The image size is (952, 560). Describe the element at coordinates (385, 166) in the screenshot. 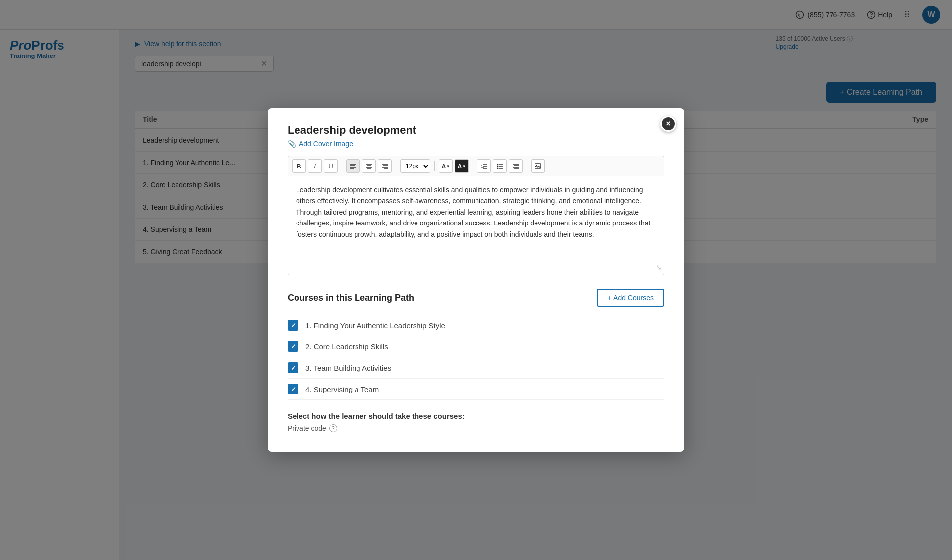

I see `align-right-button` at that location.